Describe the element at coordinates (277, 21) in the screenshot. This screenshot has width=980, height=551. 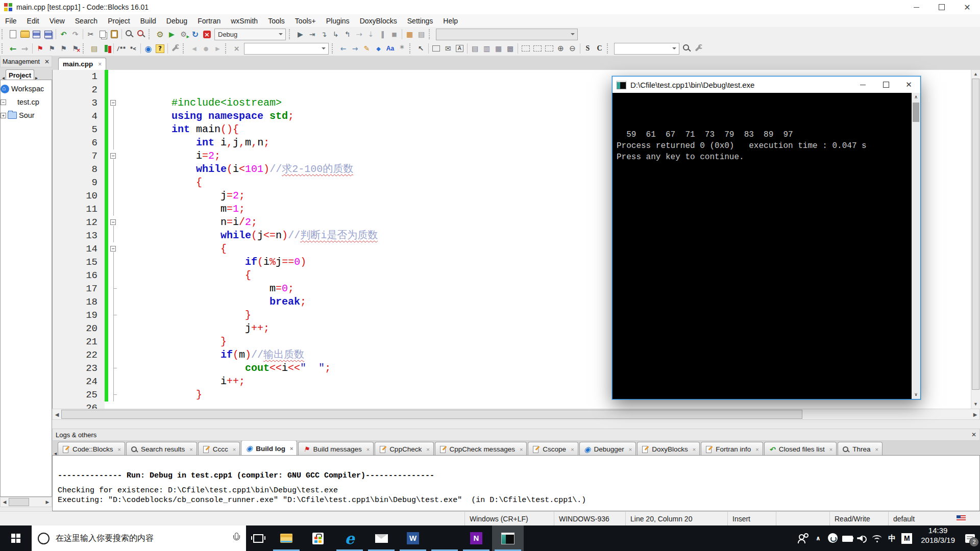
I see `menu-item: Tools` at that location.